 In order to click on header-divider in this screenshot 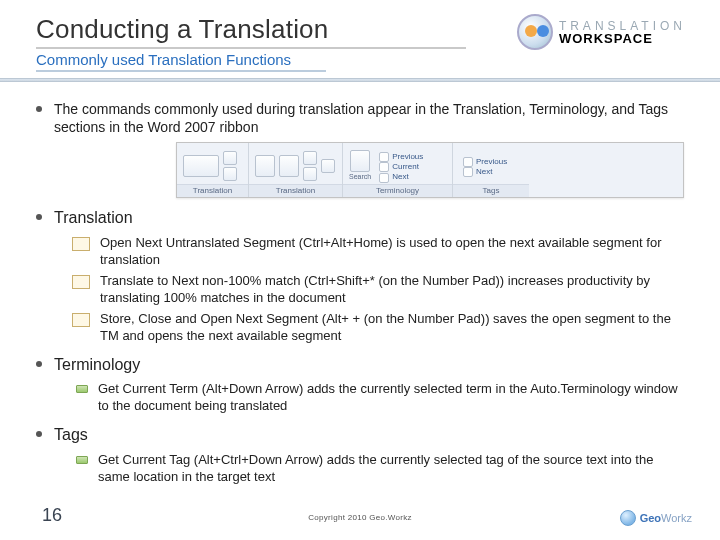, I will do `click(360, 80)`.